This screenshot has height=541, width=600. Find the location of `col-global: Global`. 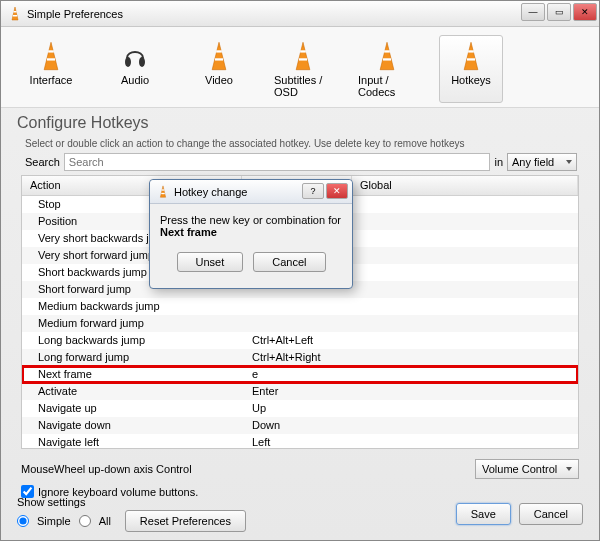

col-global: Global is located at coordinates (465, 186).